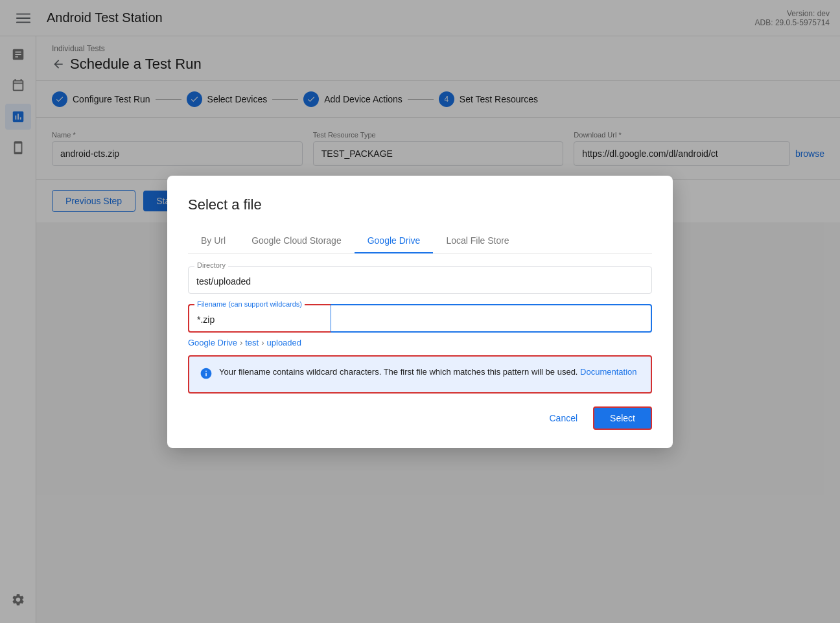 The image size is (840, 623). What do you see at coordinates (250, 304) in the screenshot?
I see `filename-label: Filename (can support wildcards)` at bounding box center [250, 304].